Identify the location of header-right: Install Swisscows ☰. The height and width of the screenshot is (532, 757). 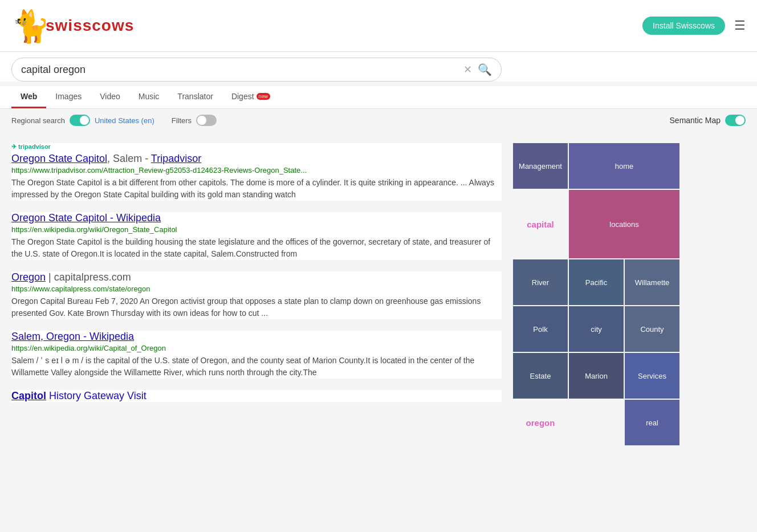
(694, 26).